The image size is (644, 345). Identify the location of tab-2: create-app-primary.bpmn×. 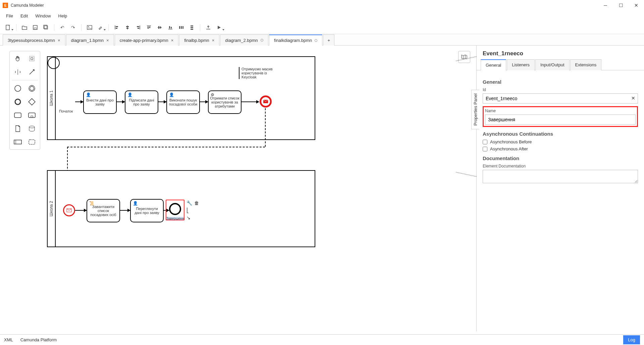
(147, 40).